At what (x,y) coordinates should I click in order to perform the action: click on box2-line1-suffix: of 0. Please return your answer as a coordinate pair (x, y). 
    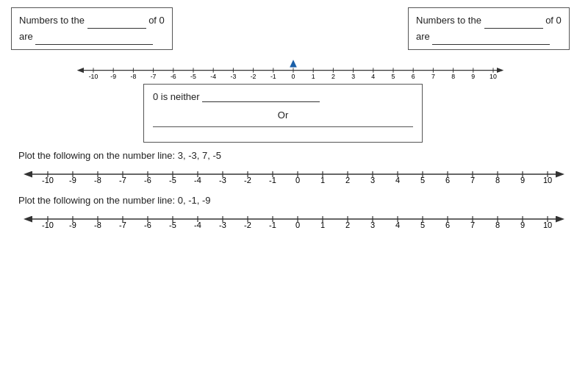
    Looking at the image, I should click on (553, 21).